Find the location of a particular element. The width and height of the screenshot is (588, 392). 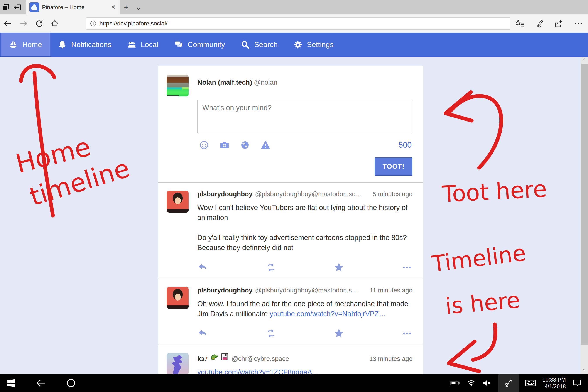

set-tabs-aside-icon is located at coordinates (18, 7).